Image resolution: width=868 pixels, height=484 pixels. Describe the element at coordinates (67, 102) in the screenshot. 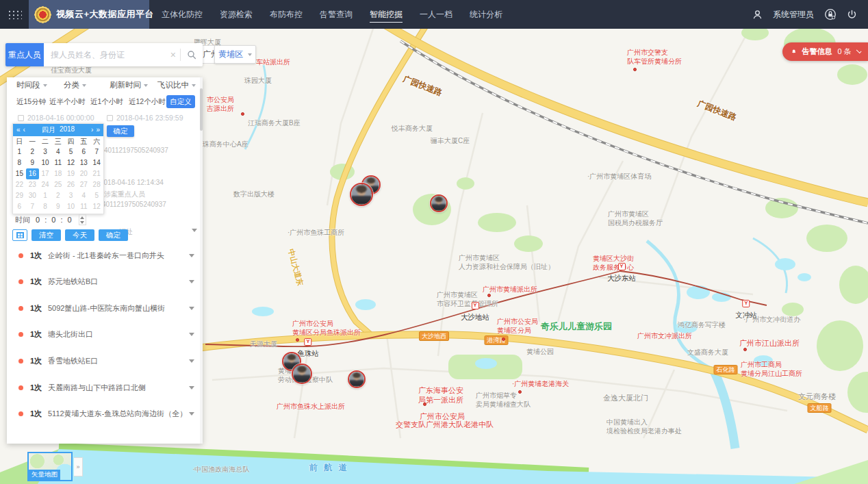

I see `quick-range: 近半个小时` at that location.